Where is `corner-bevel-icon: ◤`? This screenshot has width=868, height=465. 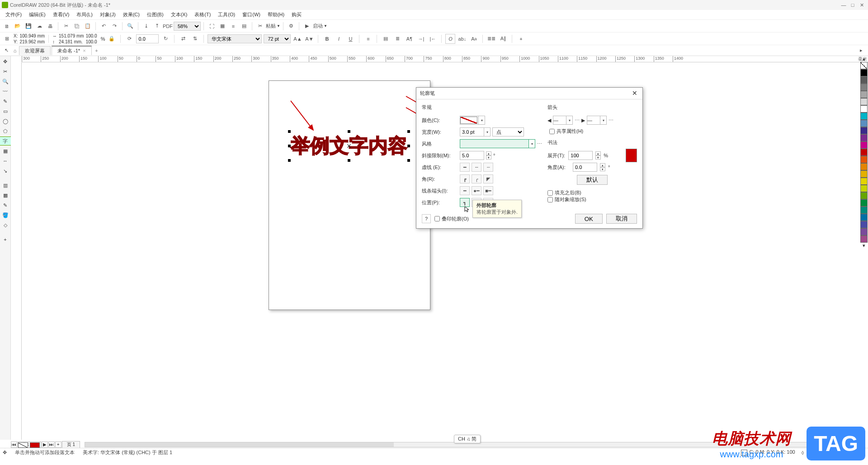 corner-bevel-icon: ◤ is located at coordinates (488, 179).